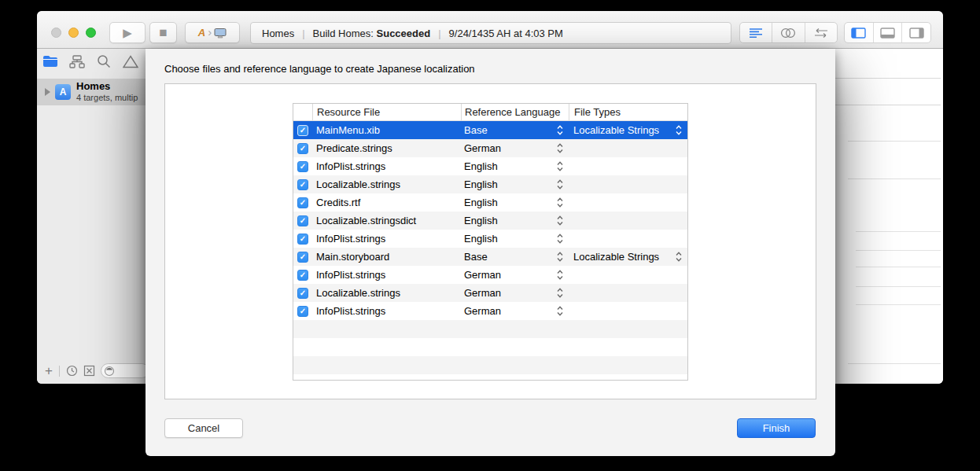 The width and height of the screenshot is (980, 471). Describe the element at coordinates (74, 33) in the screenshot. I see `minimize-window-button` at that location.